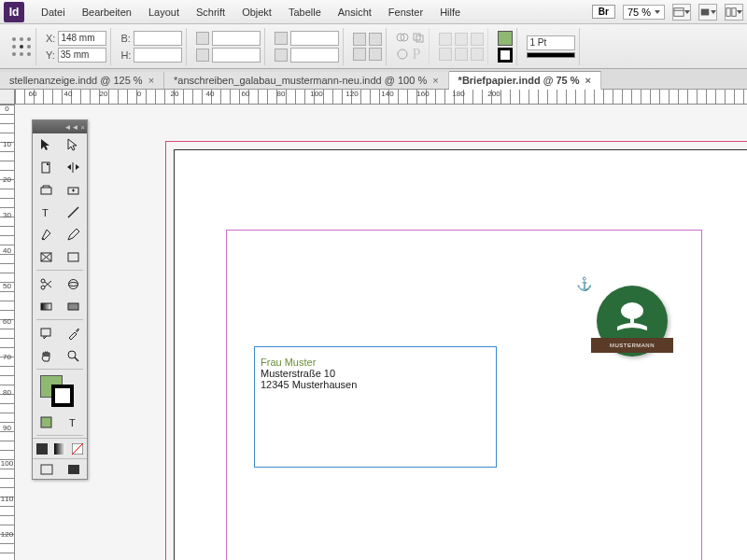 This screenshot has height=560, width=747. I want to click on menu-layout: Layout, so click(164, 12).